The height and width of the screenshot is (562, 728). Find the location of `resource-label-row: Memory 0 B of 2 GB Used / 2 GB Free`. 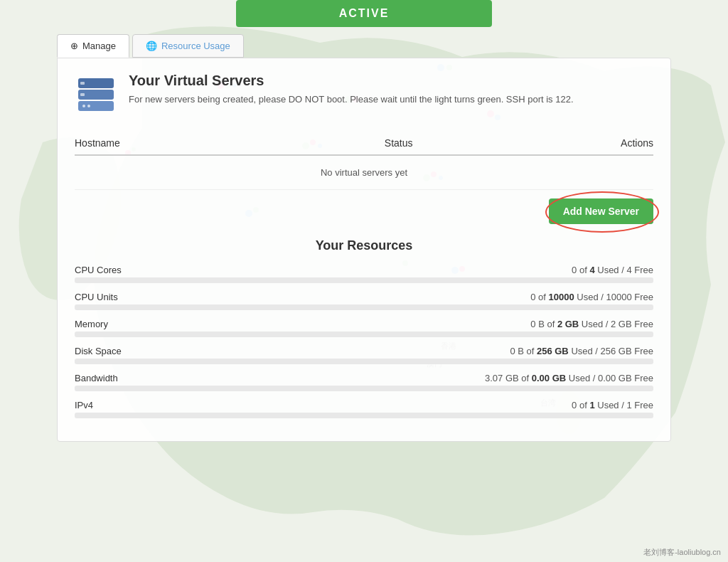

resource-label-row: Memory 0 B of 2 GB Used / 2 GB Free is located at coordinates (364, 324).